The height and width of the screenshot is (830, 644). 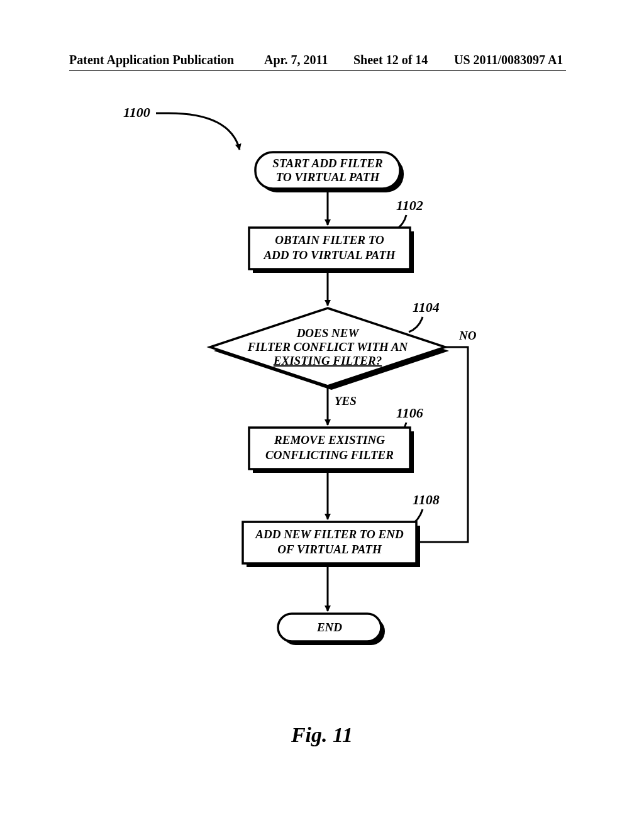 I want to click on svg-text: EXISTING FILTER?, so click(x=327, y=361).